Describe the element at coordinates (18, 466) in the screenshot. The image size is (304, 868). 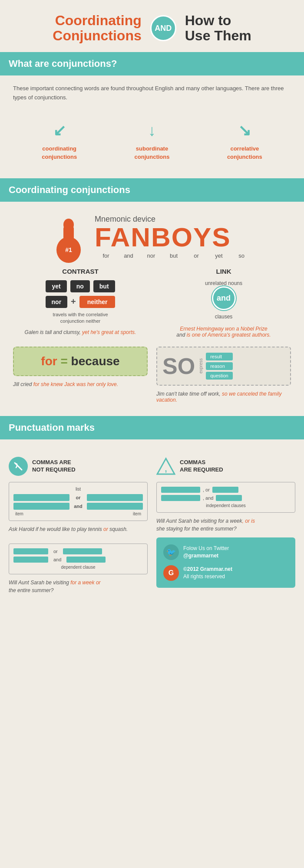
I see `no-comma-icon` at that location.